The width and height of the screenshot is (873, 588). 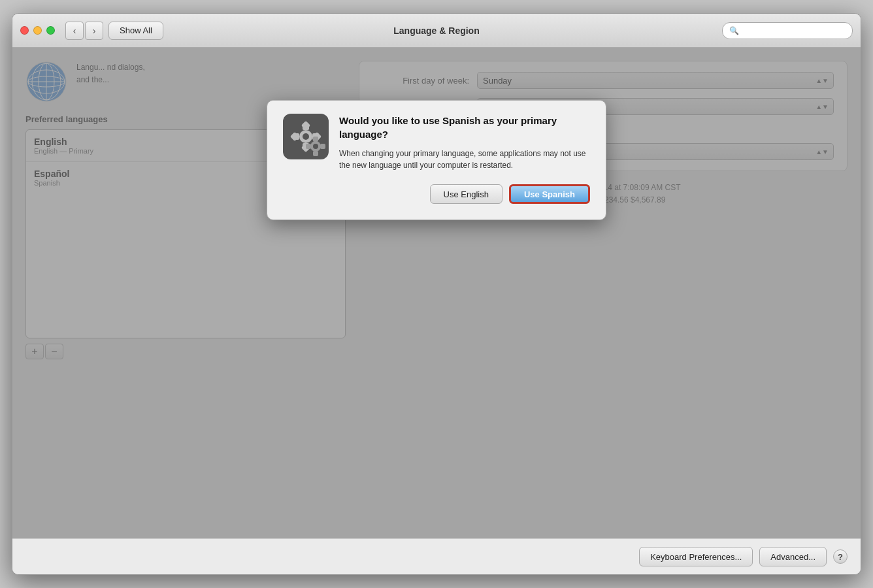 I want to click on minimize-button, so click(x=38, y=30).